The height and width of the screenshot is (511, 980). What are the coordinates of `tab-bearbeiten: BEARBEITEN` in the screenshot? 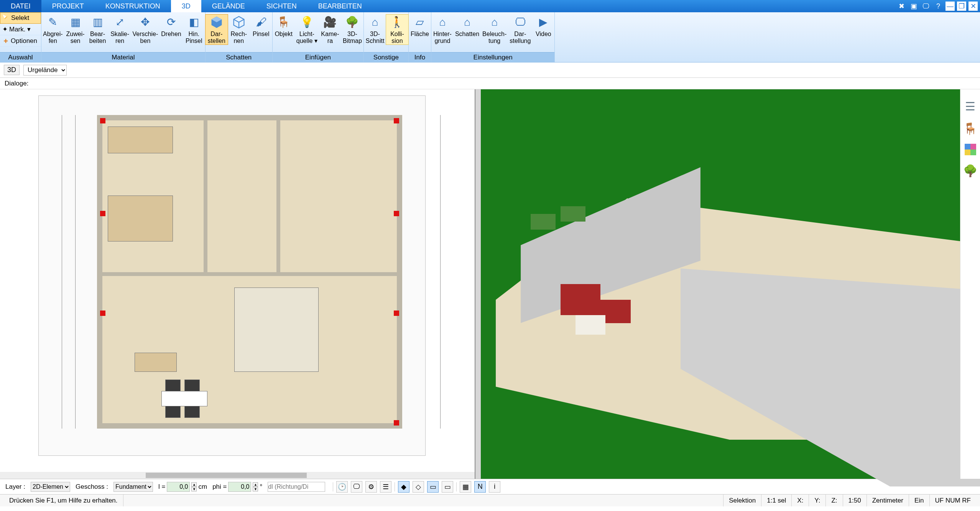 It's located at (340, 6).